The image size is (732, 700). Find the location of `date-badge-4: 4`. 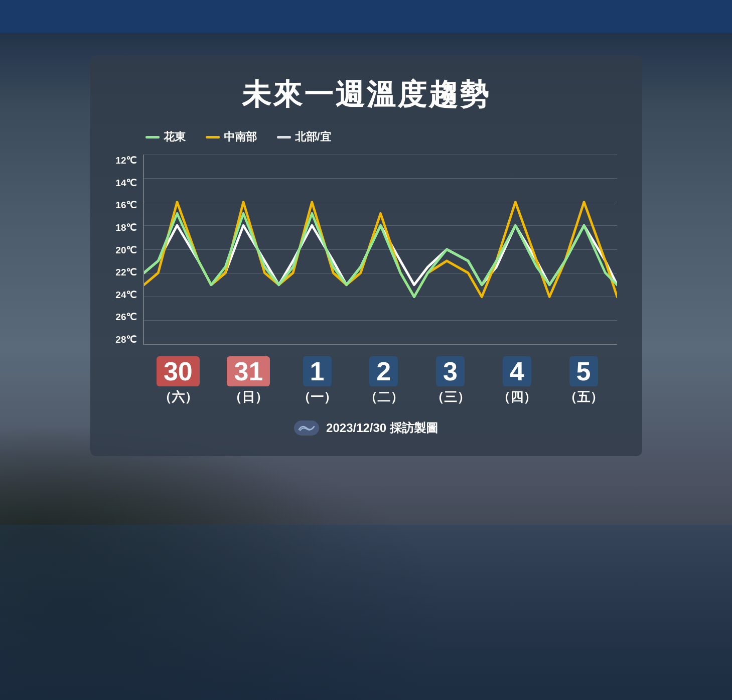

date-badge-4: 4 is located at coordinates (517, 371).